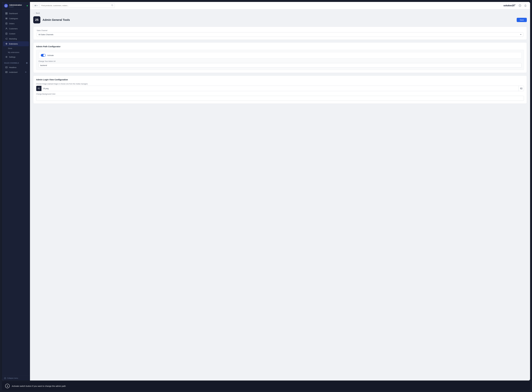 The image size is (532, 392). Describe the element at coordinates (6, 19) in the screenshot. I see `catalogues-icon` at that location.